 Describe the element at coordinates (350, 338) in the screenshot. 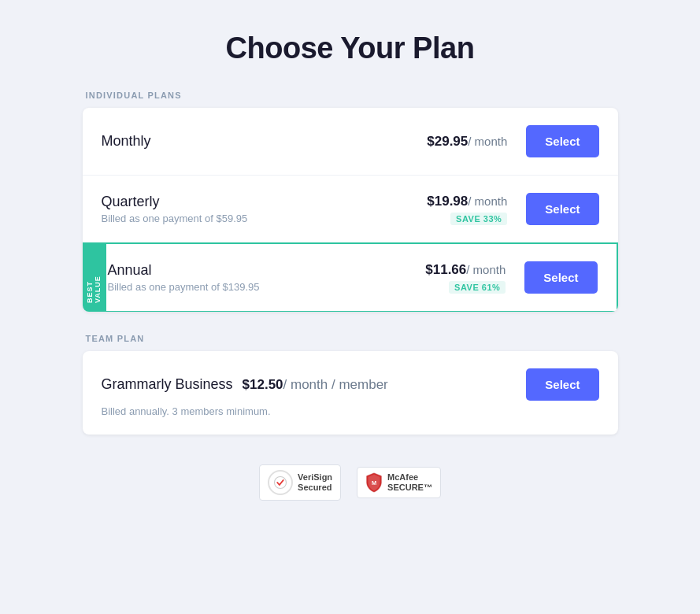

I see `team-plan-label: TEAM PLAN` at that location.